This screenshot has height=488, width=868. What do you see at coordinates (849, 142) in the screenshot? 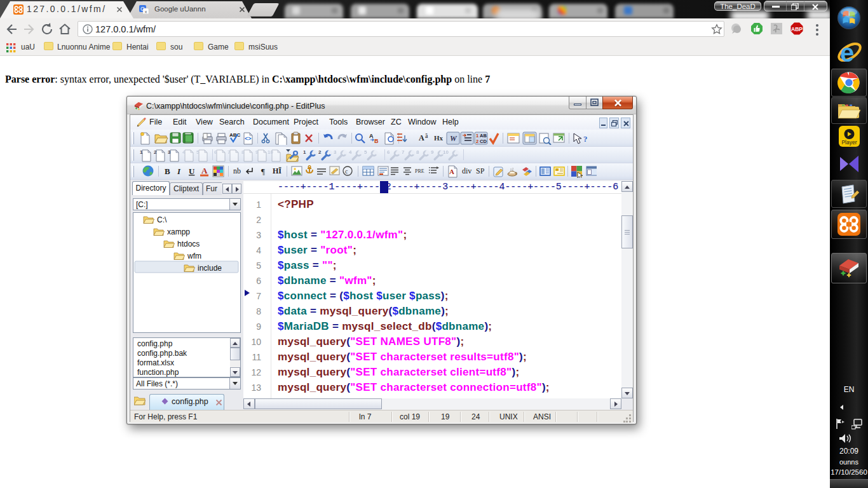
I see `svg-text: Player` at bounding box center [849, 142].